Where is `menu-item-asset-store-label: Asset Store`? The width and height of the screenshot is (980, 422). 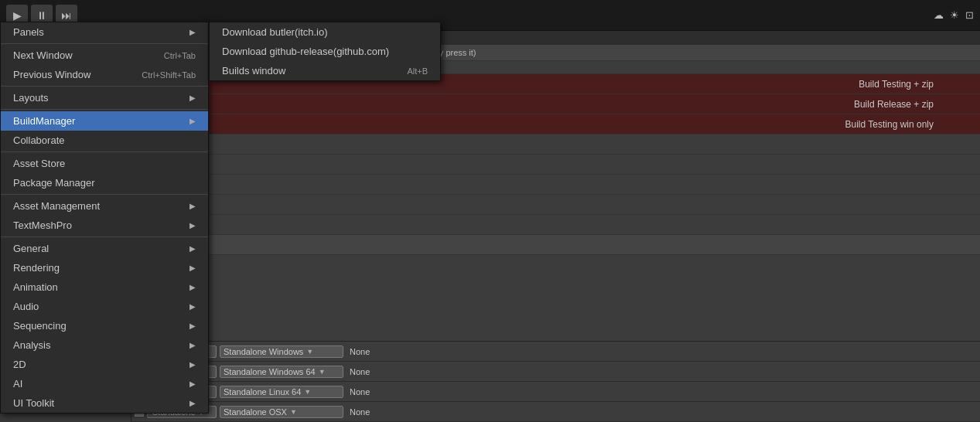
menu-item-asset-store-label: Asset Store is located at coordinates (39, 164).